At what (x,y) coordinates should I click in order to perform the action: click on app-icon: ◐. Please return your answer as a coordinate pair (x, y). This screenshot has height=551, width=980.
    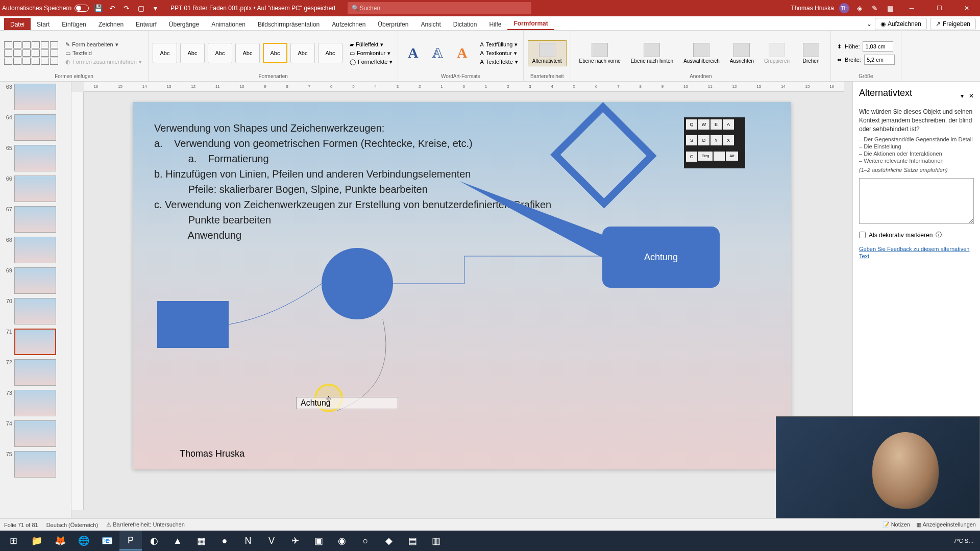
    Looking at the image, I should click on (154, 541).